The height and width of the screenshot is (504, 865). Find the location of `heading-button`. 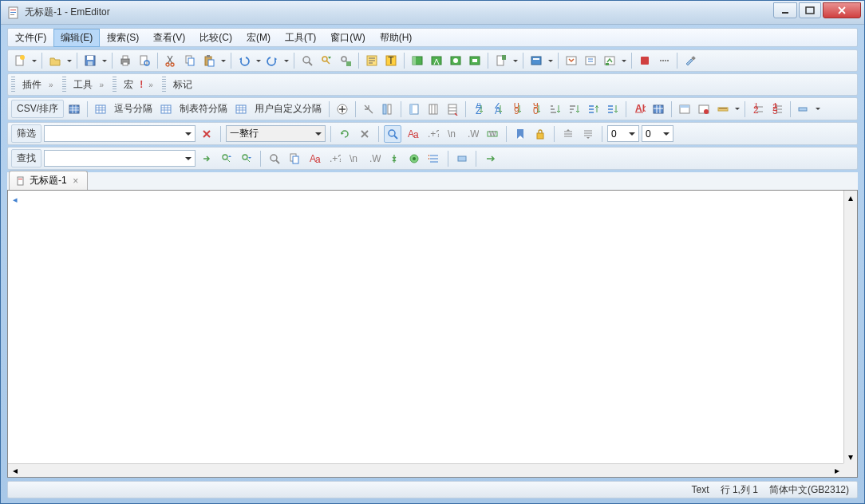

heading-button is located at coordinates (685, 109).